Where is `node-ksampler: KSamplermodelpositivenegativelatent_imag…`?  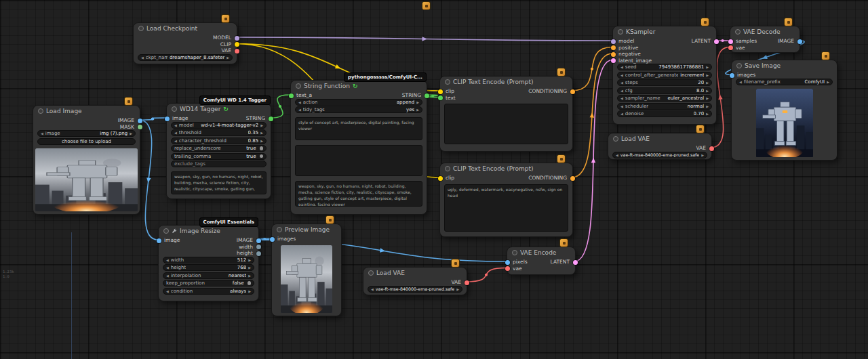
node-ksampler: KSamplermodelpositivenegativelatent_imag… is located at coordinates (665, 75).